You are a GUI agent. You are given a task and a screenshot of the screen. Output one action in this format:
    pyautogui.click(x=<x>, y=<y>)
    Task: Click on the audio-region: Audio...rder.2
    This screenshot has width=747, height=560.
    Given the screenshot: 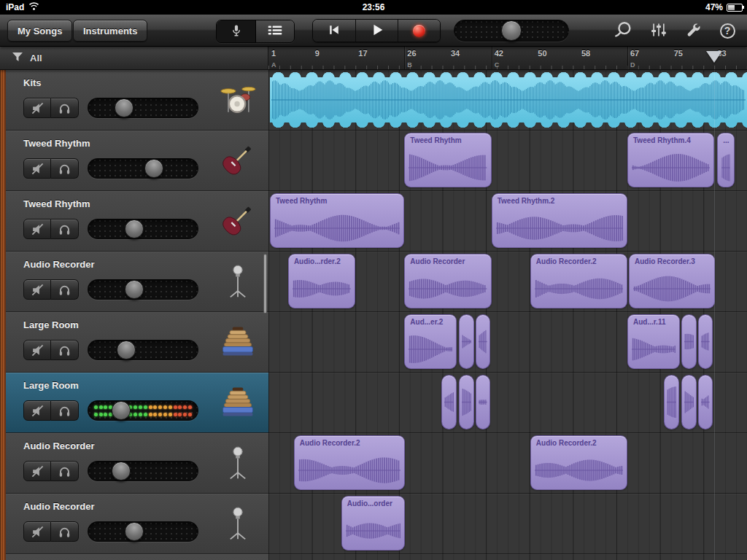 What is the action you would take?
    pyautogui.click(x=322, y=281)
    